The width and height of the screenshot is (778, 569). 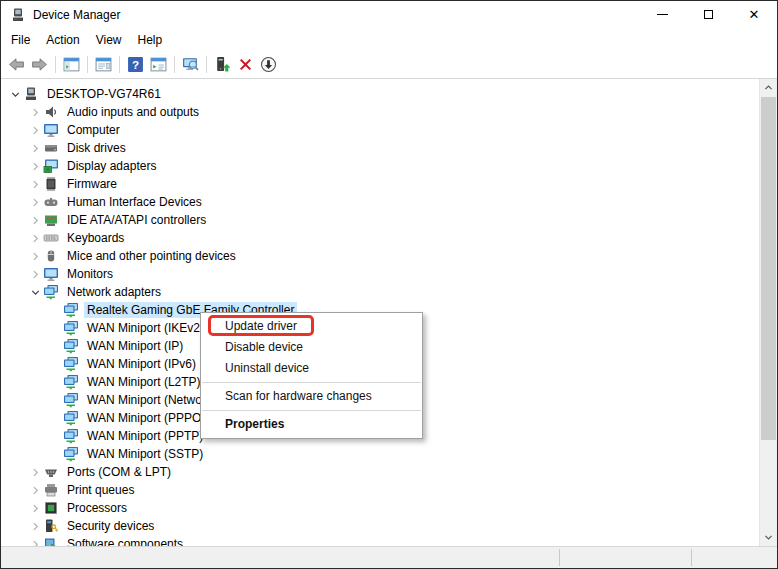 What do you see at coordinates (190, 64) in the screenshot?
I see `scan-button` at bounding box center [190, 64].